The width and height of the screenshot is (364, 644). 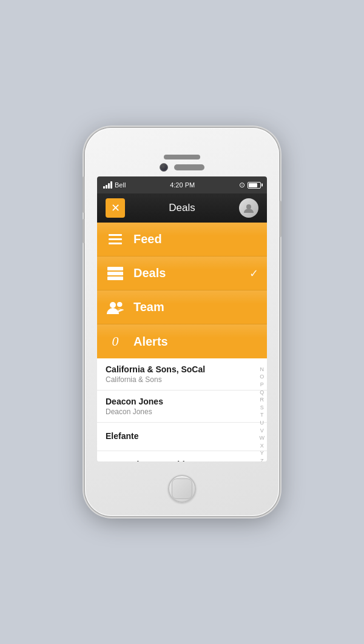 I want to click on status-right: ⊙, so click(x=250, y=185).